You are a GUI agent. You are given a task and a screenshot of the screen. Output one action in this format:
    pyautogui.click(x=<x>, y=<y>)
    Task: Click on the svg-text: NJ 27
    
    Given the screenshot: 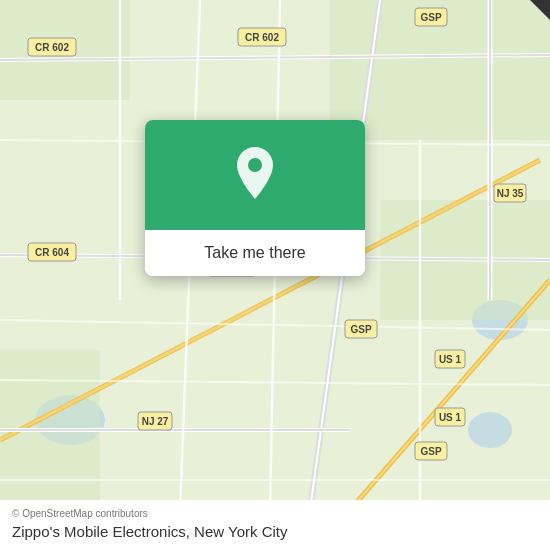 What is the action you would take?
    pyautogui.click(x=156, y=422)
    